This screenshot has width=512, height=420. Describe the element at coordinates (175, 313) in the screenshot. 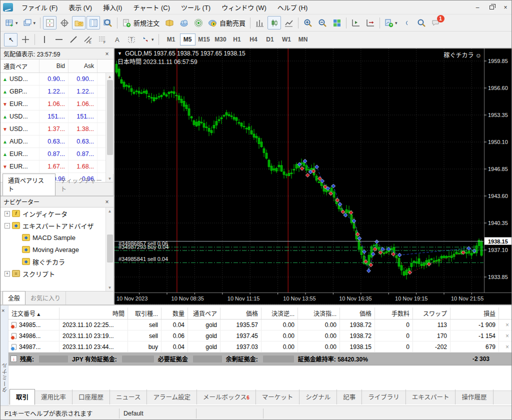

I see `orders-col-header-3: 数量` at that location.